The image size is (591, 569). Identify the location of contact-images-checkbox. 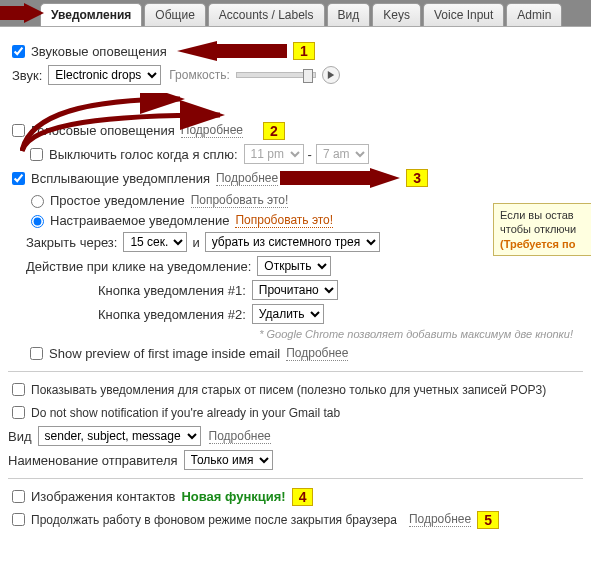
(18, 496).